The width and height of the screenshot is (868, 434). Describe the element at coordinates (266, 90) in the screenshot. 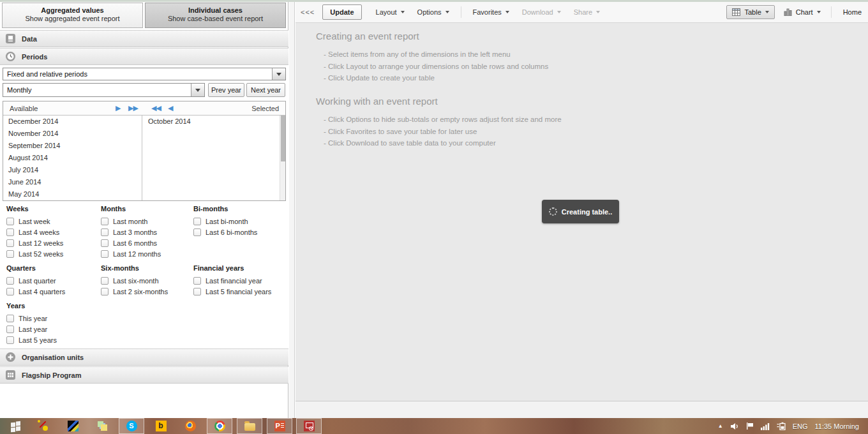

I see `next-year-button: Next year` at that location.